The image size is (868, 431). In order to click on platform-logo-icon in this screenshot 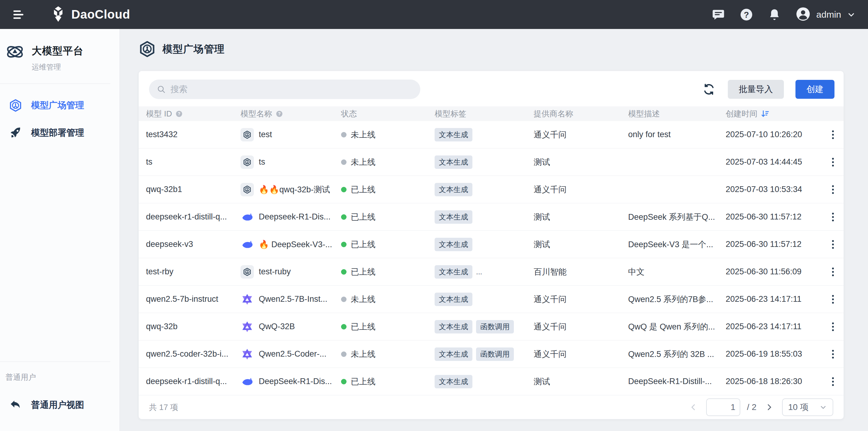, I will do `click(15, 53)`.